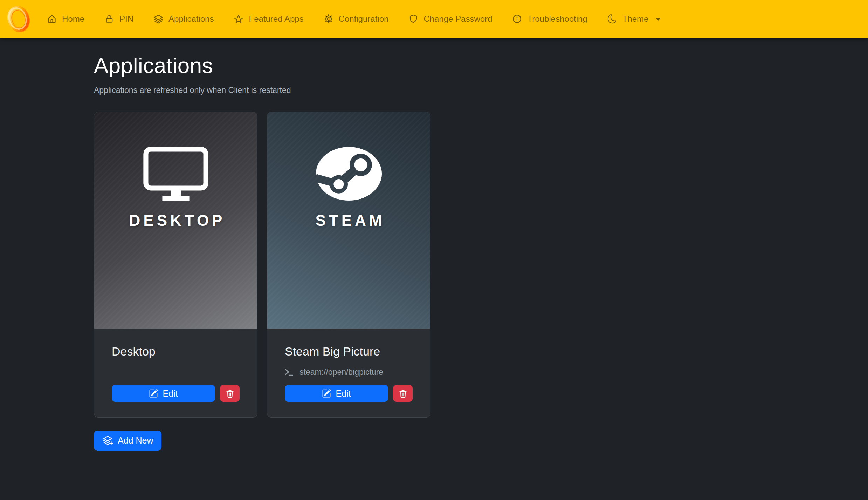 The height and width of the screenshot is (500, 868). Describe the element at coordinates (268, 19) in the screenshot. I see `nav-item-featured-apps: Featured Apps` at that location.